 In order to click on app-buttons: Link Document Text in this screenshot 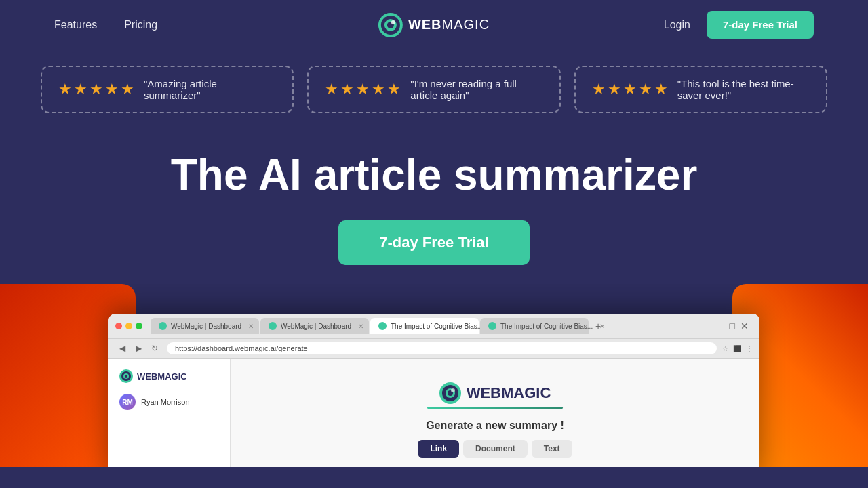, I will do `click(495, 449)`.